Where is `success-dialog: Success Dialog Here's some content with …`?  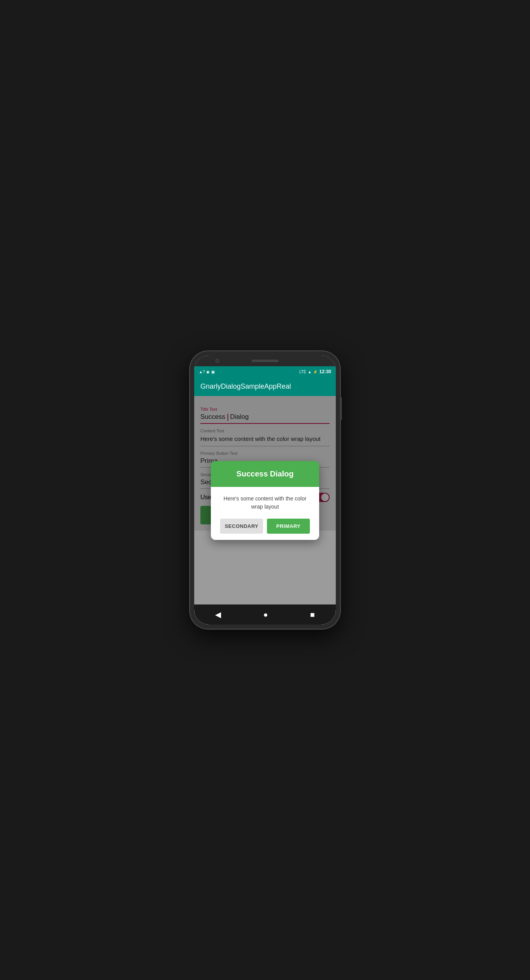 success-dialog: Success Dialog Here's some content with … is located at coordinates (265, 500).